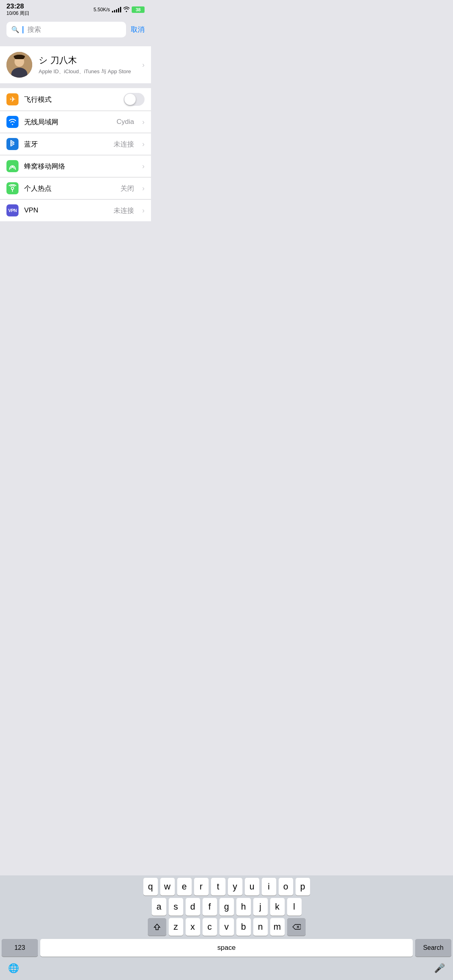 The width and height of the screenshot is (453, 980). Describe the element at coordinates (143, 65) in the screenshot. I see `profile-chevron-icon: ›` at that location.